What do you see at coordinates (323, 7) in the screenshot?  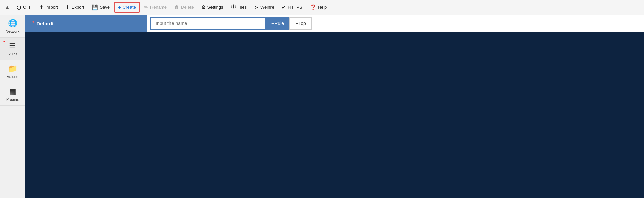 I see `help-label: Help` at bounding box center [323, 7].